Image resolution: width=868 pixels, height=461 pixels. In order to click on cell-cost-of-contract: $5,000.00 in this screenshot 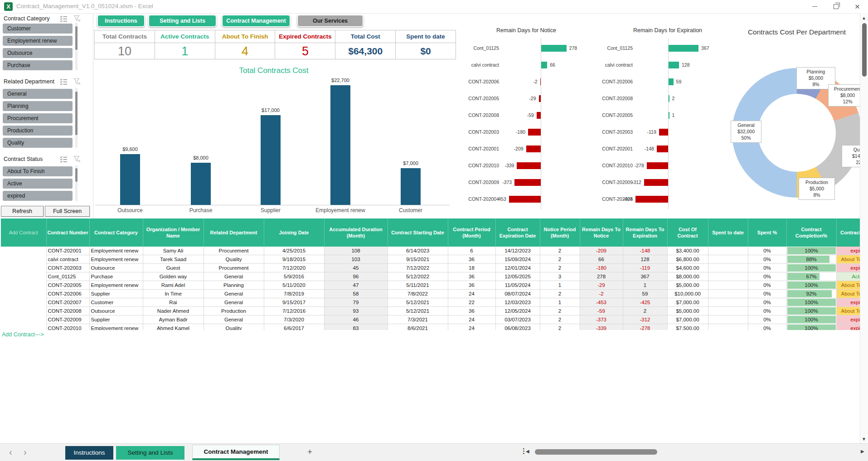, I will do `click(688, 311)`.